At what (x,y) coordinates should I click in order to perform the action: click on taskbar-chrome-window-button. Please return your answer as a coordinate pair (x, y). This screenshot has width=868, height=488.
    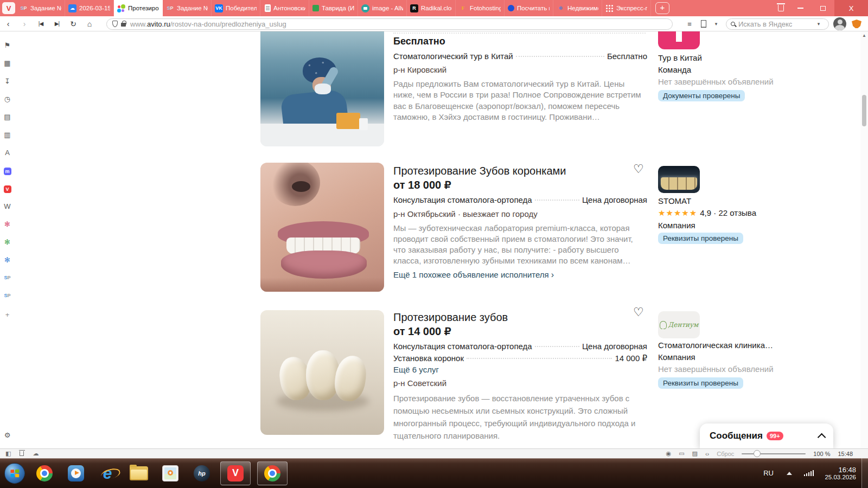
    Looking at the image, I should click on (272, 473).